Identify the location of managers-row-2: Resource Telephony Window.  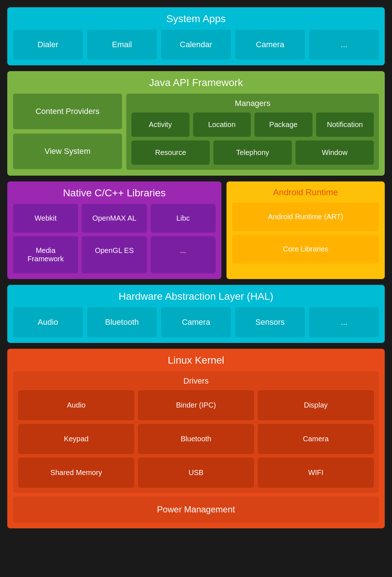
(253, 152).